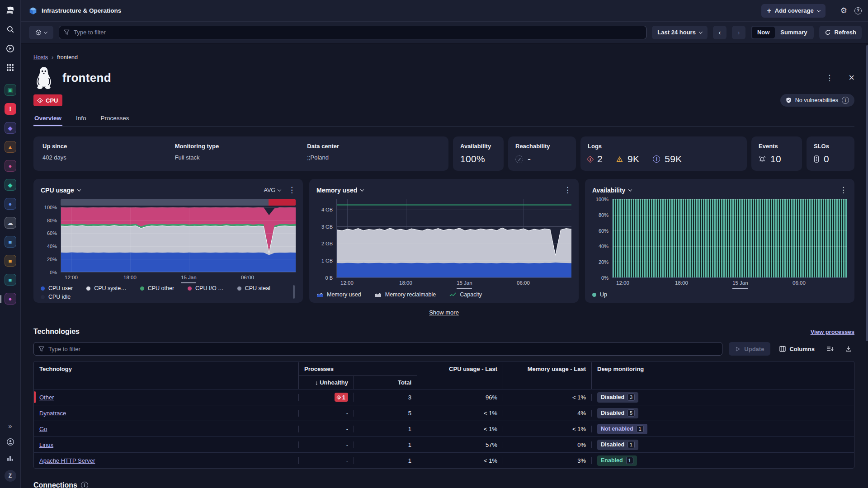 This screenshot has height=488, width=868. What do you see at coordinates (617, 461) in the screenshot?
I see `deep-monitoring-badge: Enabled1` at bounding box center [617, 461].